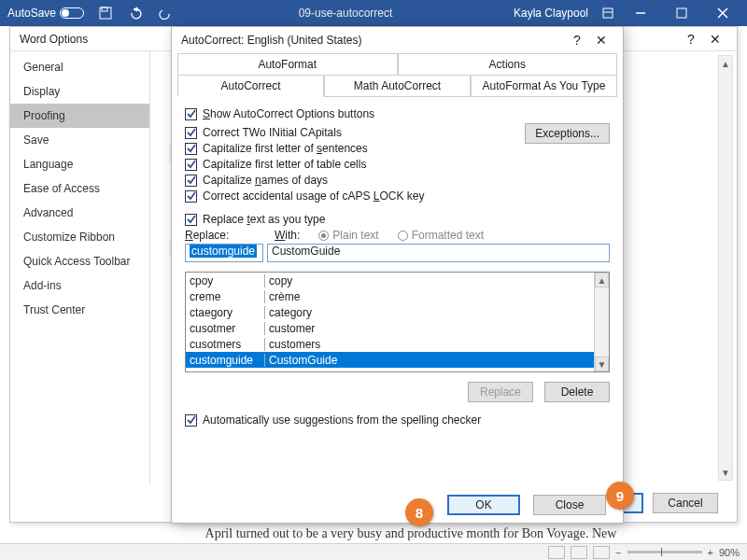 Image resolution: width=747 pixels, height=560 pixels. What do you see at coordinates (439, 253) in the screenshot?
I see `with-input: CustomGuide` at bounding box center [439, 253].